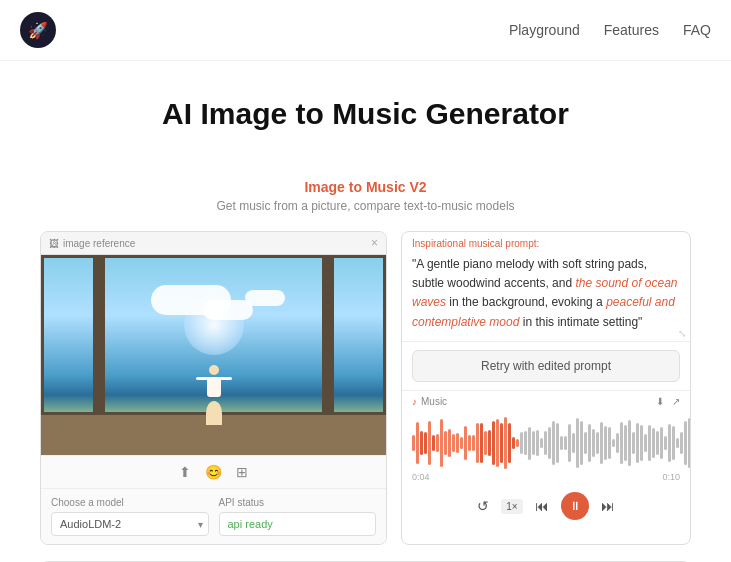 This screenshot has height=562, width=731. Describe the element at coordinates (608, 506) in the screenshot. I see `forward-button: ⏭` at that location.